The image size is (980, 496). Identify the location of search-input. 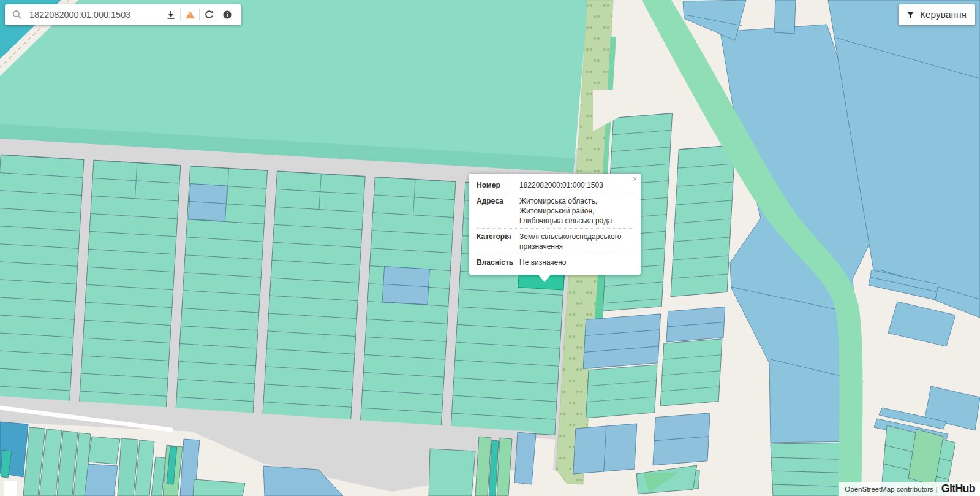
(95, 15).